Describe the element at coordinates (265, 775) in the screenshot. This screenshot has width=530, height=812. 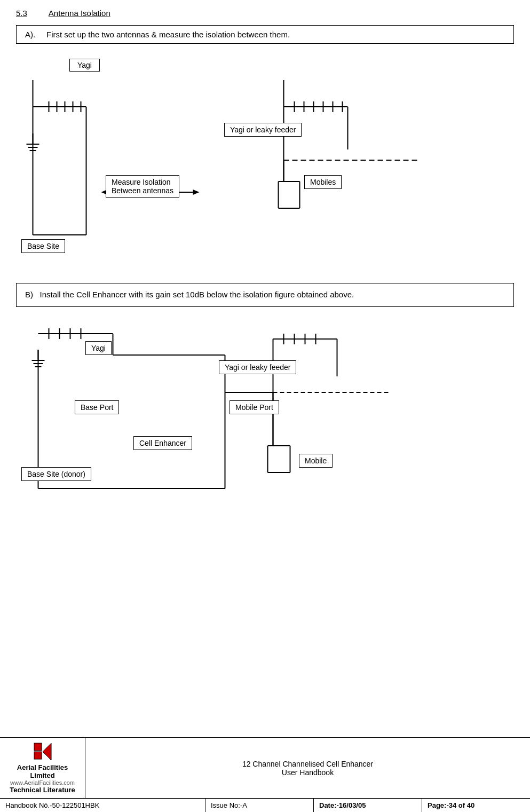
I see `footer: Aerial Facilities Limited www.AerialFaci…` at that location.